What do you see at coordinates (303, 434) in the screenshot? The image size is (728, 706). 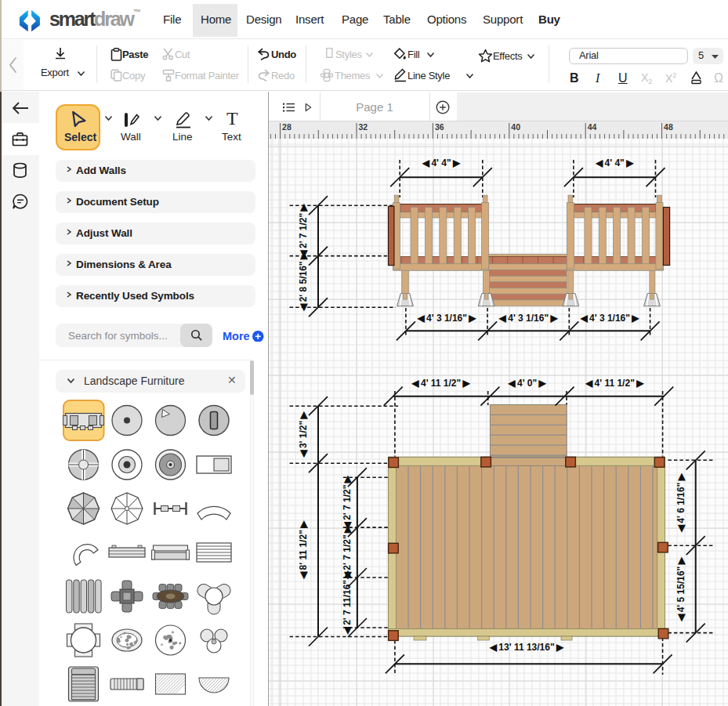 I see `svg-text: ◀ 3' 1/2" ▶` at bounding box center [303, 434].